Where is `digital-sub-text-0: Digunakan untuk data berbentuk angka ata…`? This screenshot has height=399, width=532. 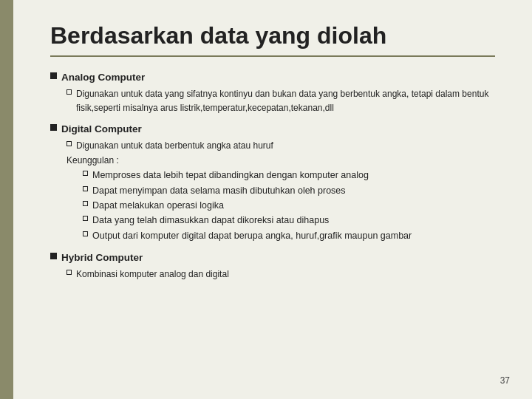 digital-sub-text-0: Digunakan untuk data berbentuk angka ata… is located at coordinates (174, 146).